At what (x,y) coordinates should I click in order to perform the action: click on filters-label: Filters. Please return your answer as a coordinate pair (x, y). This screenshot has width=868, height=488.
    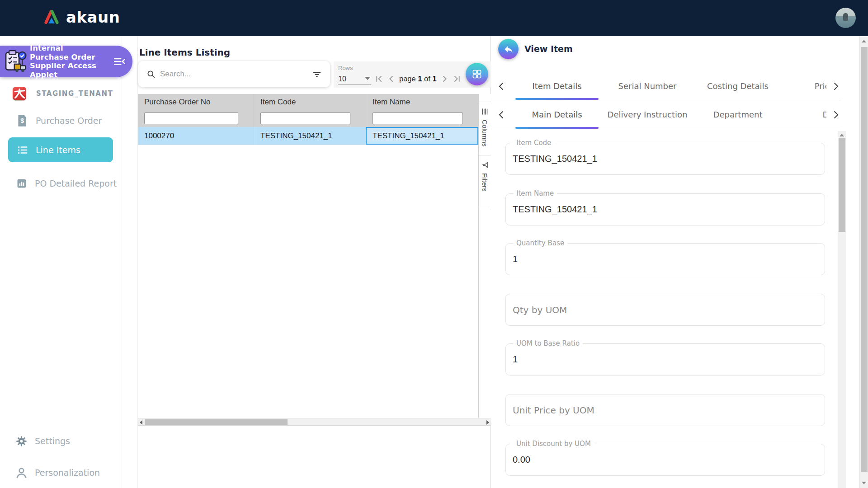
    Looking at the image, I should click on (485, 183).